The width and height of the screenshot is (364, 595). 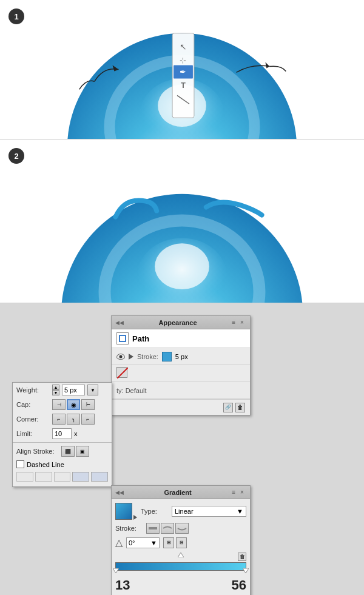 I want to click on gradient-panel-header: ◀◀ Gradient ≡ ×, so click(x=181, y=492).